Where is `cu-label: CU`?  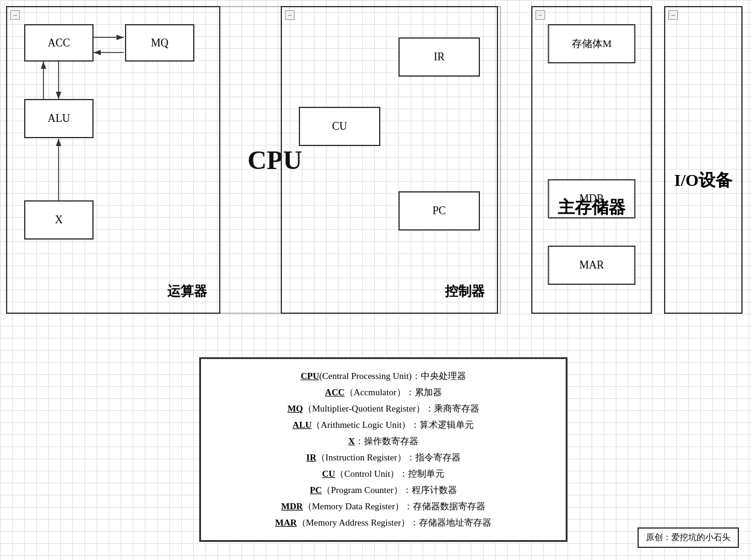 cu-label: CU is located at coordinates (339, 127).